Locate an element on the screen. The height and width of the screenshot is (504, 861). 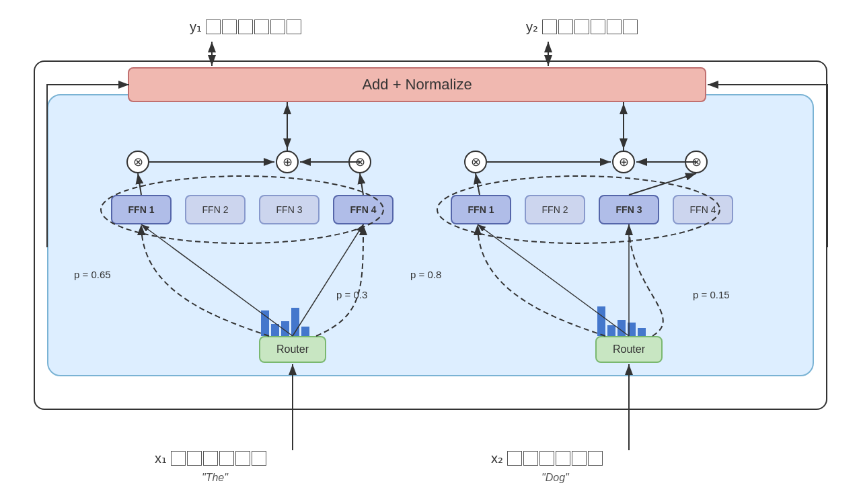
left-p2-label: p = 0.3 is located at coordinates (352, 294).